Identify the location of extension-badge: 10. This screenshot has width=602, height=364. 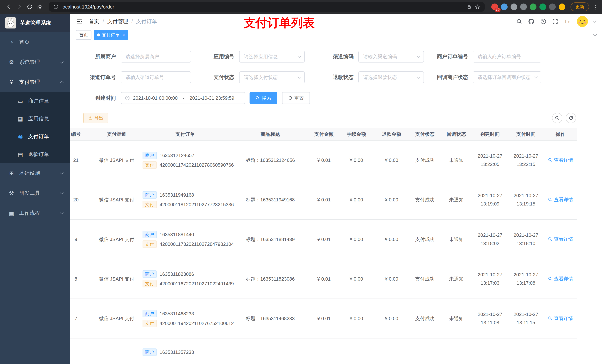
(498, 10).